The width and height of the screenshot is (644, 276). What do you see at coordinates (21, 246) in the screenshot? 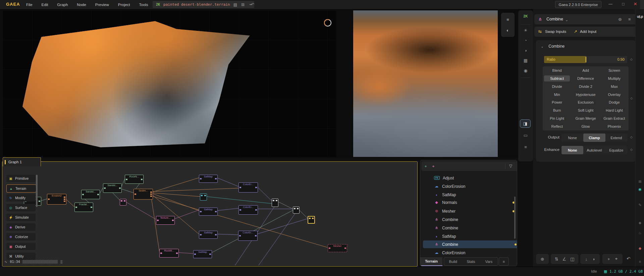
I see `category-output: ▣Output` at bounding box center [21, 246].